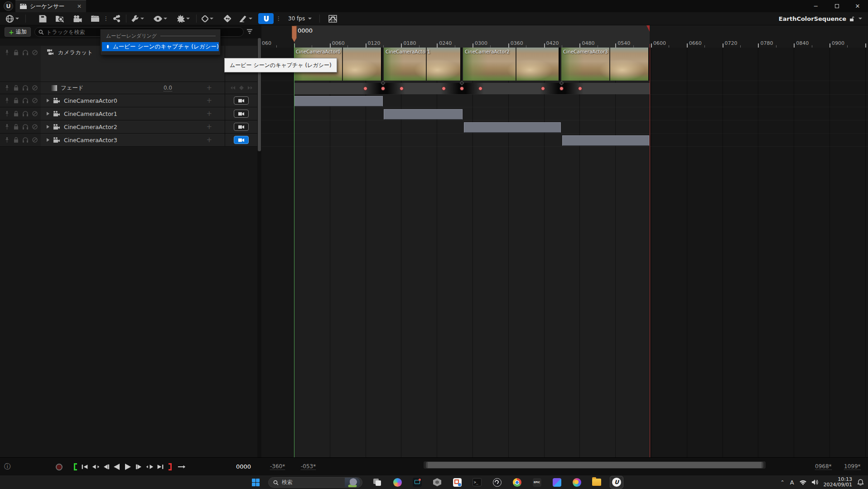  I want to click on track-row-cinecameraactor3: CineCameraActor3 +, so click(129, 140).